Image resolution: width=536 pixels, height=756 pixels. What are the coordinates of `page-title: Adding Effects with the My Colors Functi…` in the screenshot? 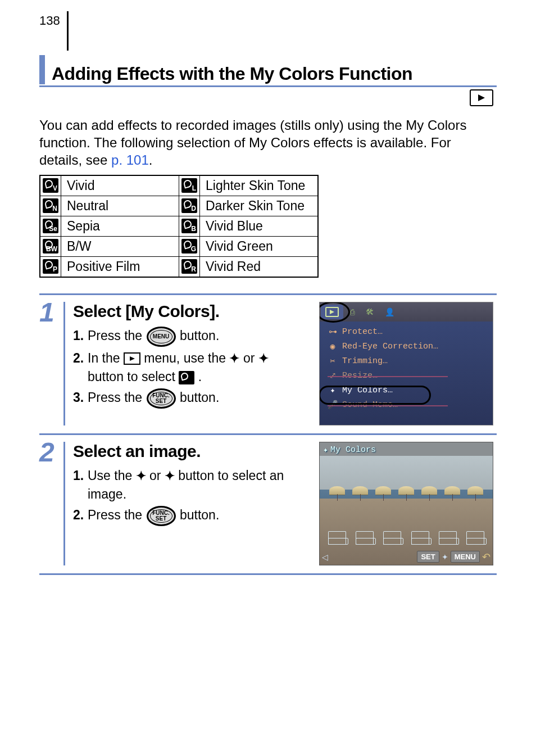 It's located at (232, 74).